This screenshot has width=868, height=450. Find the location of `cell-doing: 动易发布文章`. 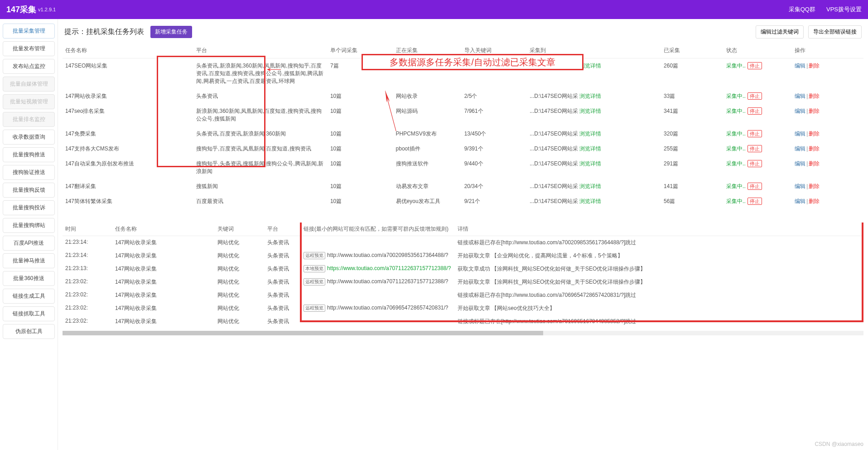

cell-doing: 动易发布文章 is located at coordinates (428, 187).